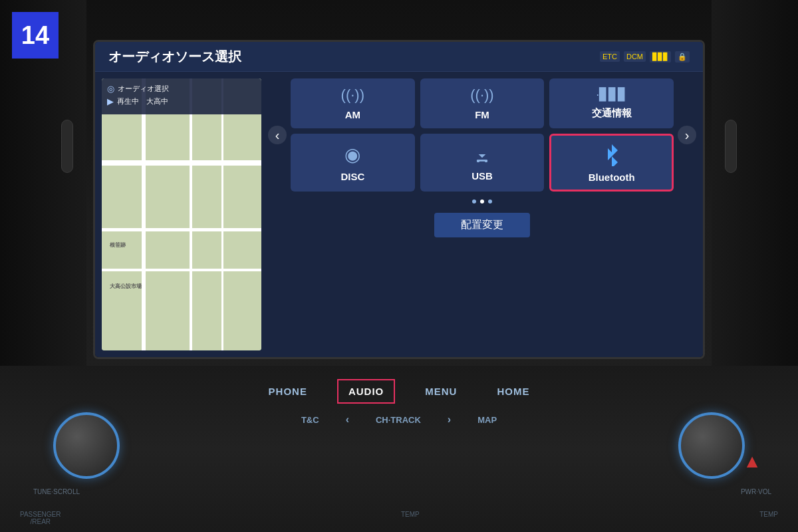 This screenshot has width=798, height=532. Describe the element at coordinates (182, 214) in the screenshot. I see `map-grid: 根笹跡 大高公設市場` at that location.